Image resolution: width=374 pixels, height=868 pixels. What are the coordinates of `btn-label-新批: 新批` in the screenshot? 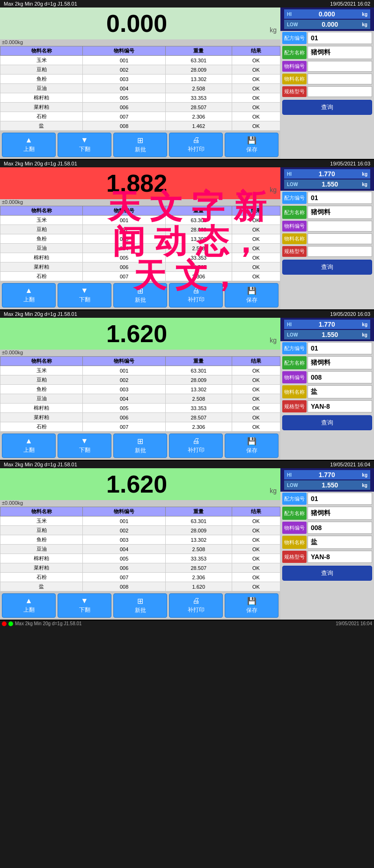 It's located at (140, 300).